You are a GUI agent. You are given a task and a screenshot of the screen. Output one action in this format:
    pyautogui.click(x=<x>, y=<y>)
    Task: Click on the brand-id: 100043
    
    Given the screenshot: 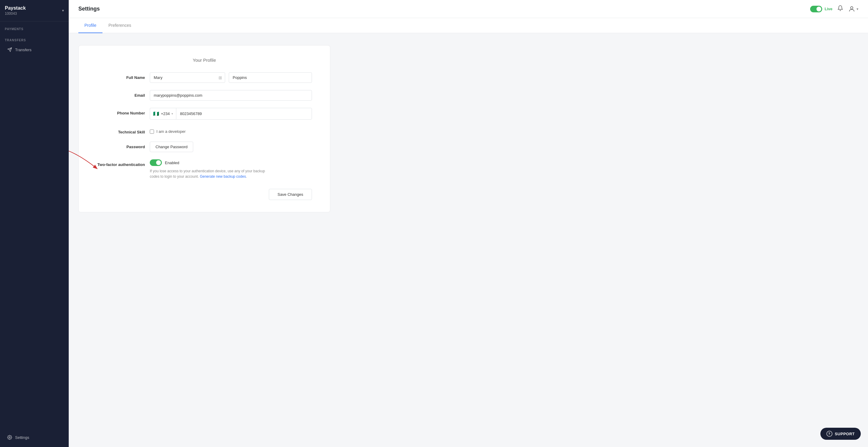 What is the action you would take?
    pyautogui.click(x=15, y=13)
    